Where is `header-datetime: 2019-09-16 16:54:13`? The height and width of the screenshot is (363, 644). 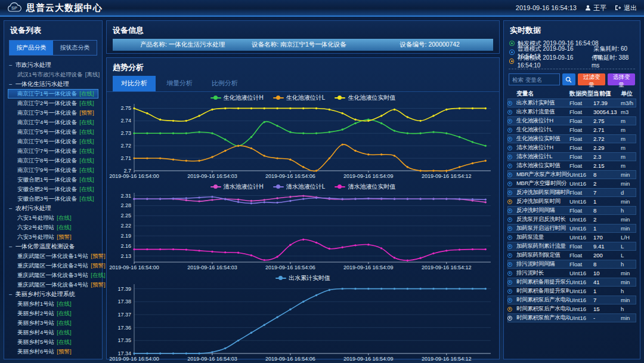
header-datetime: 2019-09-16 16:54:13 is located at coordinates (546, 8).